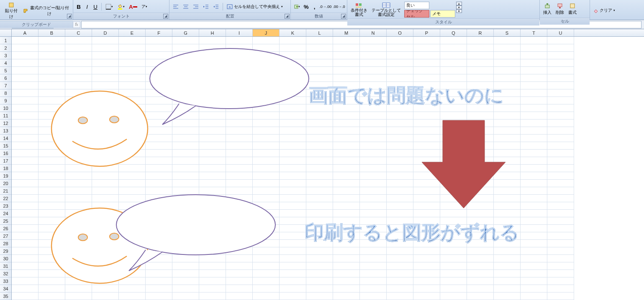 This screenshot has width=644, height=300. What do you see at coordinates (400, 33) in the screenshot?
I see `col-header-O: O` at bounding box center [400, 33].